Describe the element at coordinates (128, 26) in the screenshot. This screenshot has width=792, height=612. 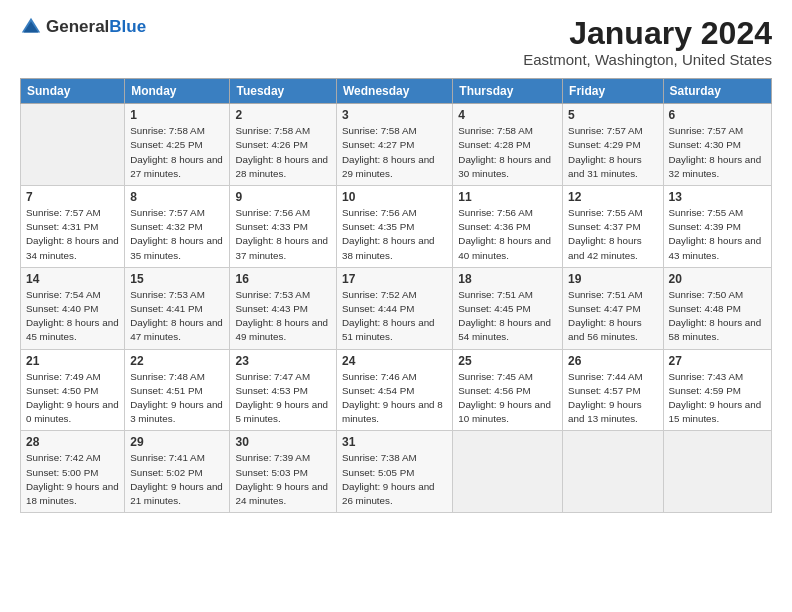
I see `logo-blue: Blue` at that location.